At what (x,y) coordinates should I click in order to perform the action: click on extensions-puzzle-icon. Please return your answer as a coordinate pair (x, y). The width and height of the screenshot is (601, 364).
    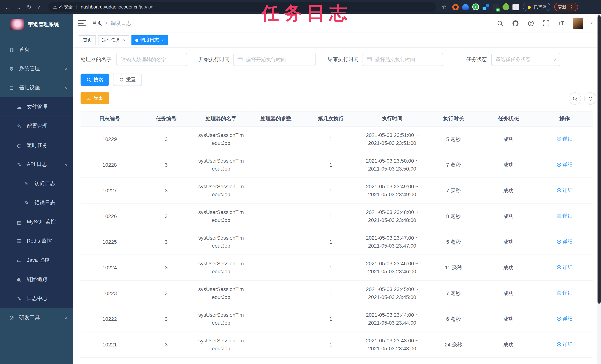
    Looking at the image, I should click on (516, 7).